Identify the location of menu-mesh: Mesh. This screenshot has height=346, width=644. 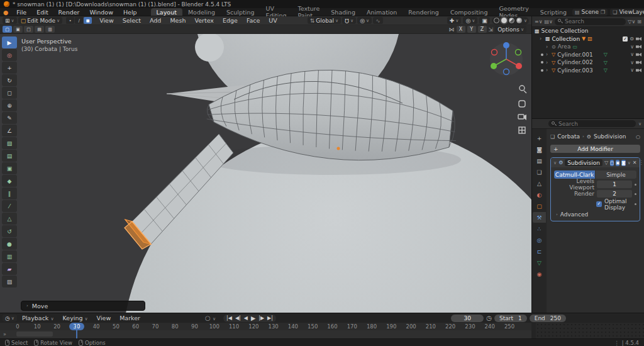
(177, 20).